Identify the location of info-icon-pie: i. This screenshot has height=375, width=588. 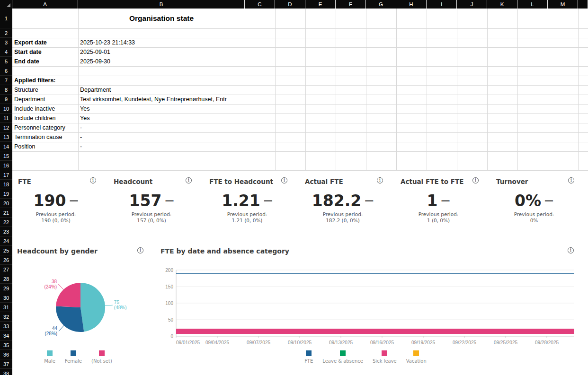
(140, 251).